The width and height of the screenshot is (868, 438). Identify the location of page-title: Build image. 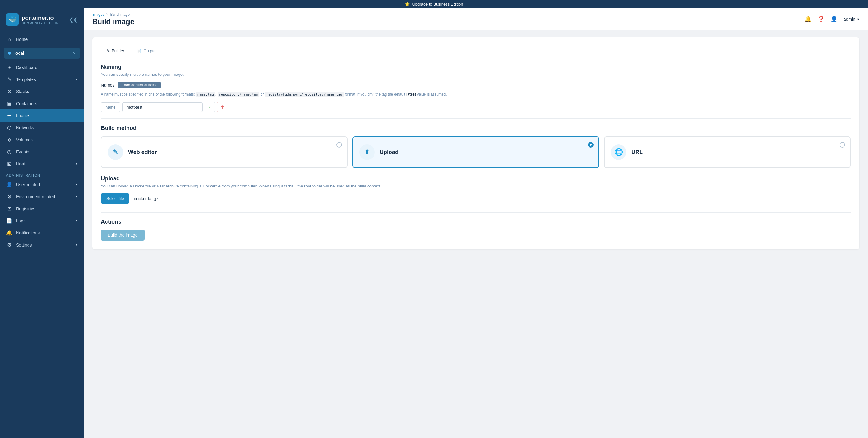
(113, 22).